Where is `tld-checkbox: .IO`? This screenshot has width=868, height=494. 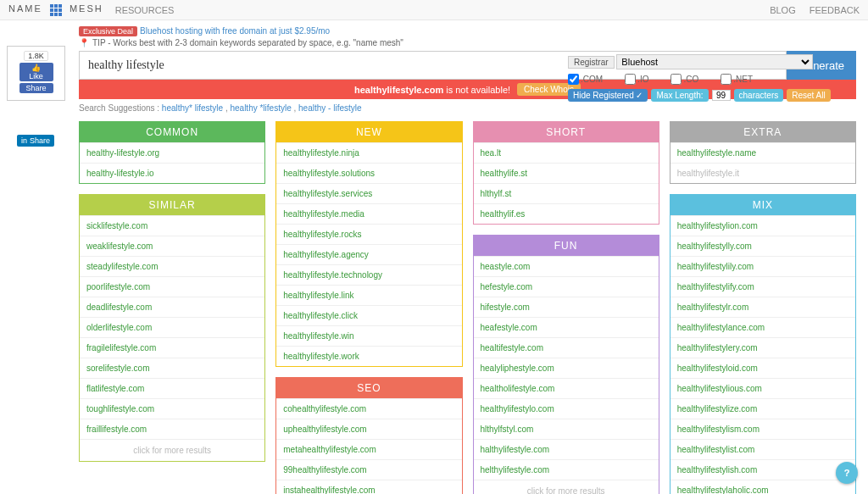 tld-checkbox: .IO is located at coordinates (637, 80).